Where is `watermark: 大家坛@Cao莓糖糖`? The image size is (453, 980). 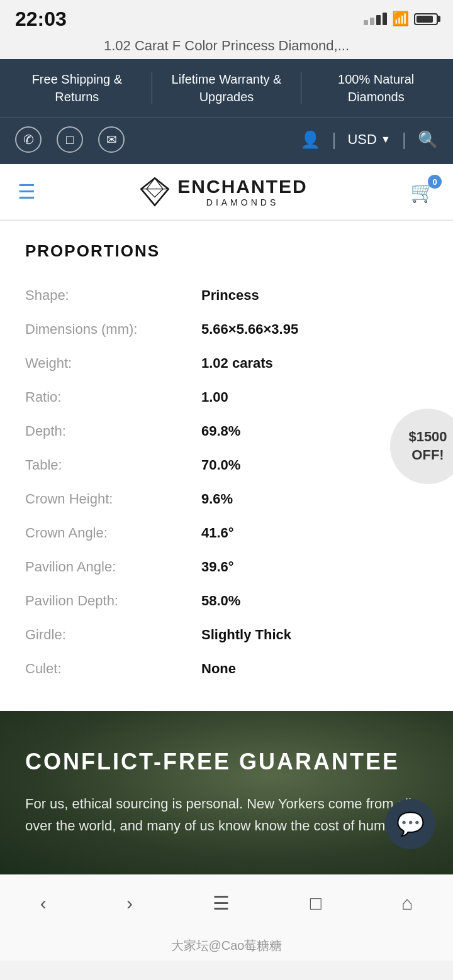
watermark: 大家坛@Cao莓糖糖 is located at coordinates (226, 945).